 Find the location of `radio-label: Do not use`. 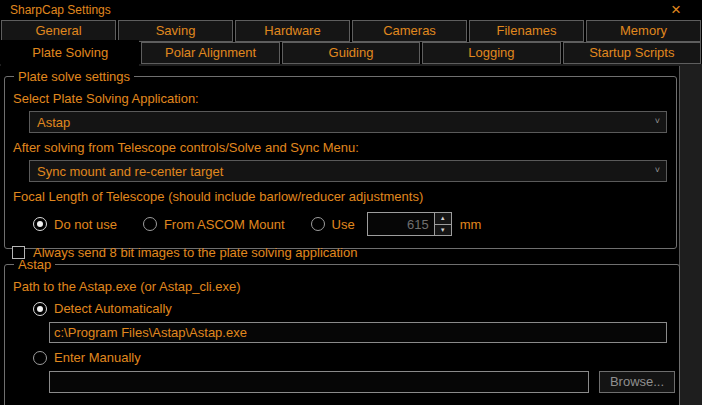

radio-label: Do not use is located at coordinates (86, 224).